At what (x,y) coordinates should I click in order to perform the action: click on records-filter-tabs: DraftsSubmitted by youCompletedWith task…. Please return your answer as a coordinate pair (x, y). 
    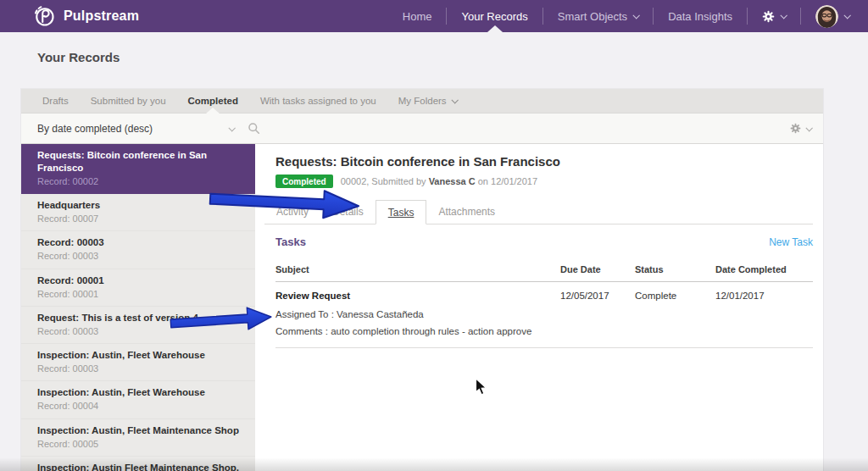
    Looking at the image, I should click on (422, 102).